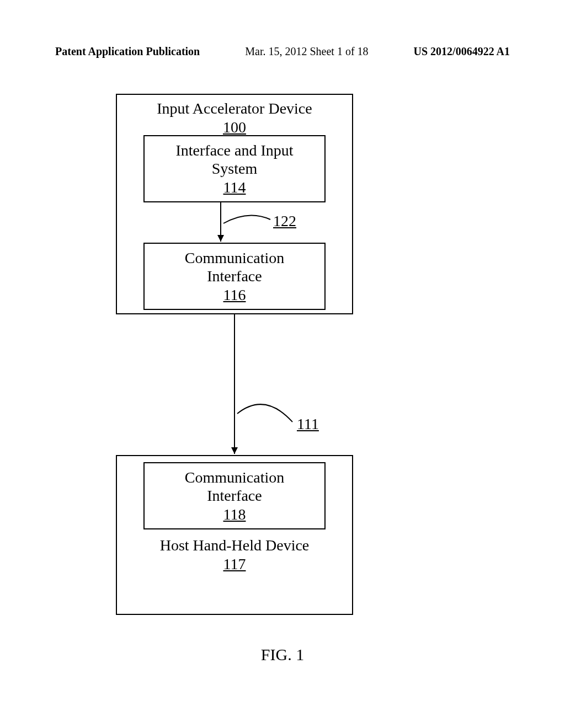 This screenshot has height=728, width=565. What do you see at coordinates (234, 188) in the screenshot?
I see `box-b-ref: 114` at bounding box center [234, 188].